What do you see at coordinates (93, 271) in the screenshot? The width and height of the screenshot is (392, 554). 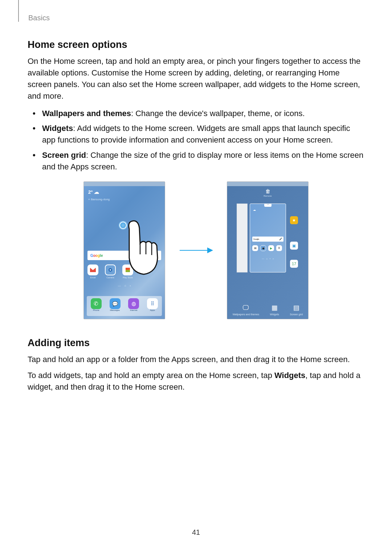 I see `email-app: Email` at bounding box center [93, 271].